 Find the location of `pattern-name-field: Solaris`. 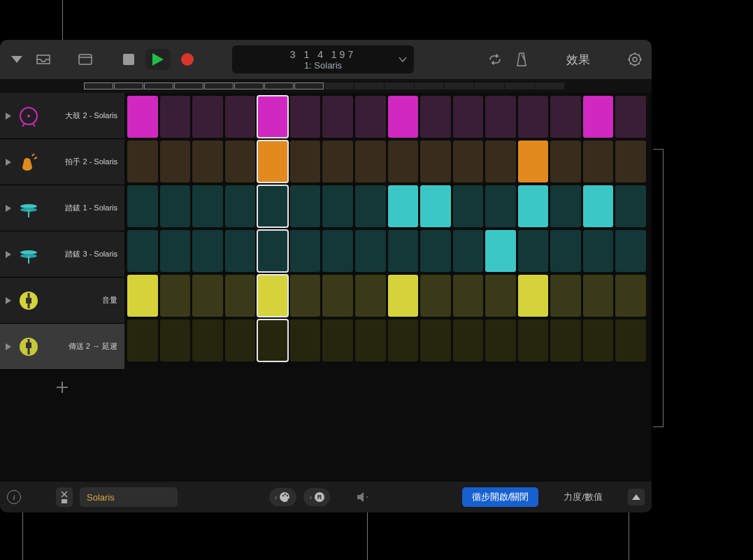

pattern-name-field: Solaris is located at coordinates (129, 497).